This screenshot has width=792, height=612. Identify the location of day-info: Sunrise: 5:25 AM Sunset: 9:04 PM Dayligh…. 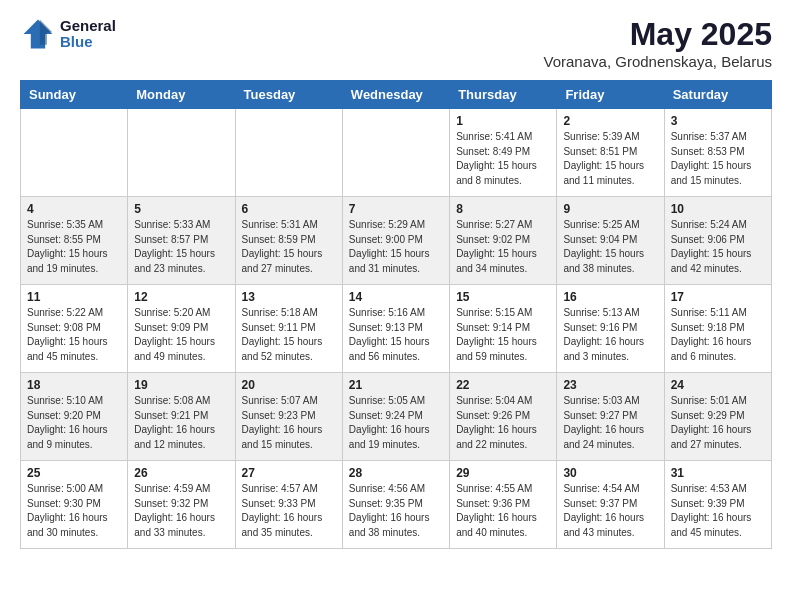
(610, 247).